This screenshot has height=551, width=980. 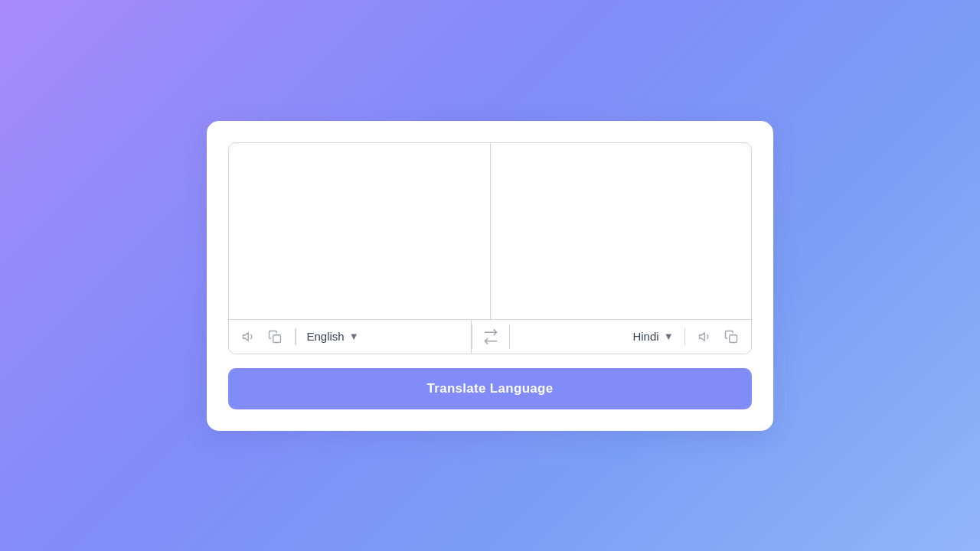 I want to click on source-speak-button, so click(x=249, y=337).